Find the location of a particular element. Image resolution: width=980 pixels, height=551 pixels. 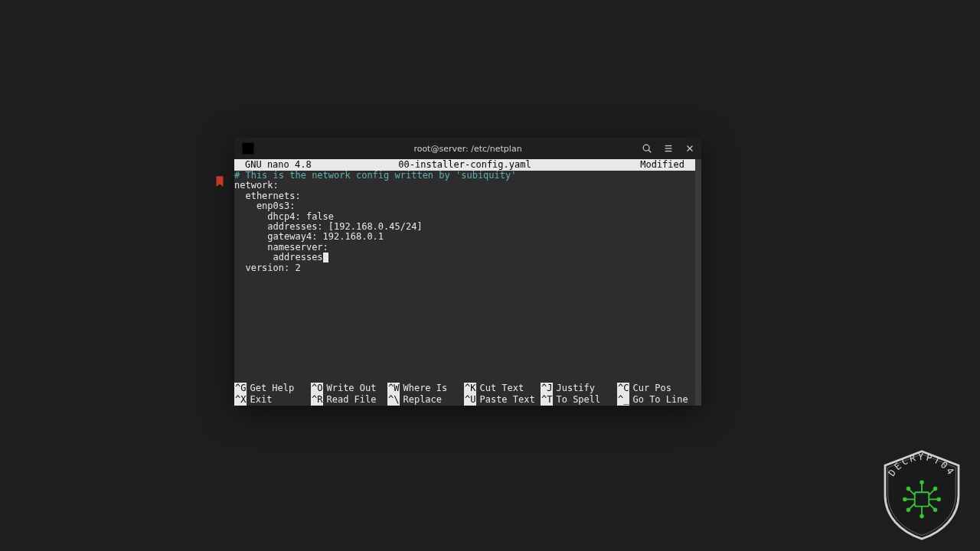

shortcut: ^GGet Help is located at coordinates (273, 389).